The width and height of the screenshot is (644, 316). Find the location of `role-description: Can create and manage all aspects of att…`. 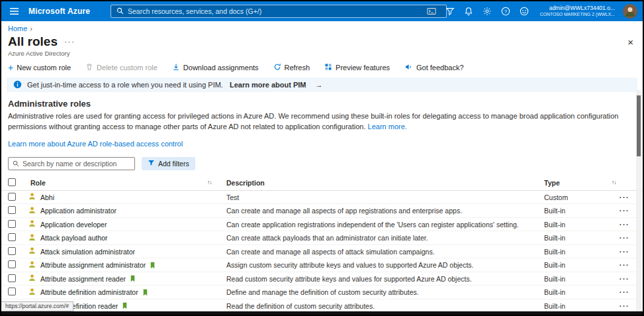

role-description: Can create and manage all aspects of att… is located at coordinates (385, 252).